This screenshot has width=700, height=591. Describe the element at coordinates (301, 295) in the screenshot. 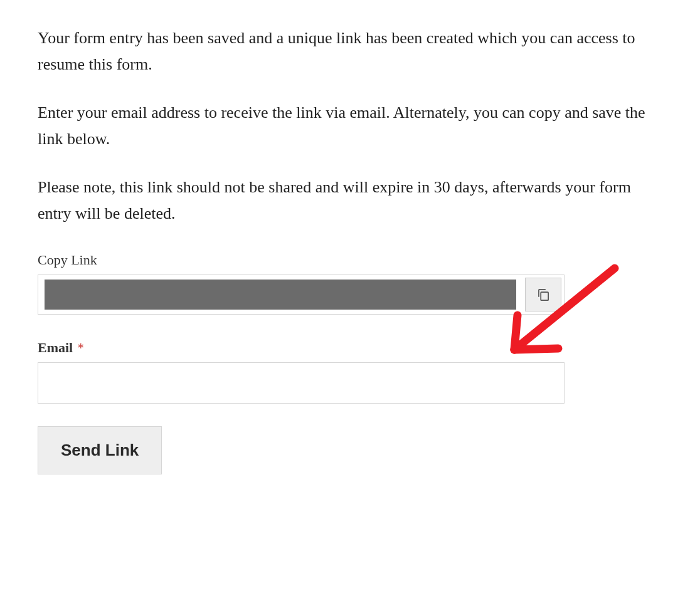

I see `copy-link-container` at that location.